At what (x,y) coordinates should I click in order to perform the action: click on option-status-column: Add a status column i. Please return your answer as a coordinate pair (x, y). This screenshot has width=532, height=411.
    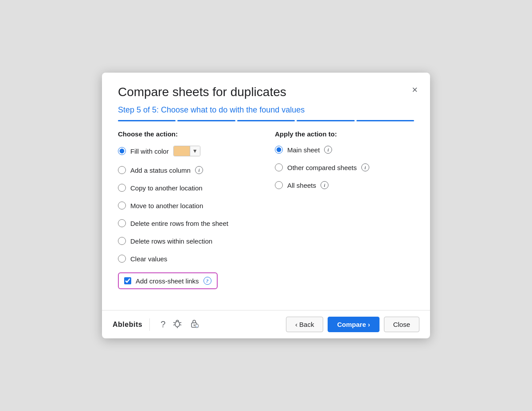
    Looking at the image, I should click on (188, 170).